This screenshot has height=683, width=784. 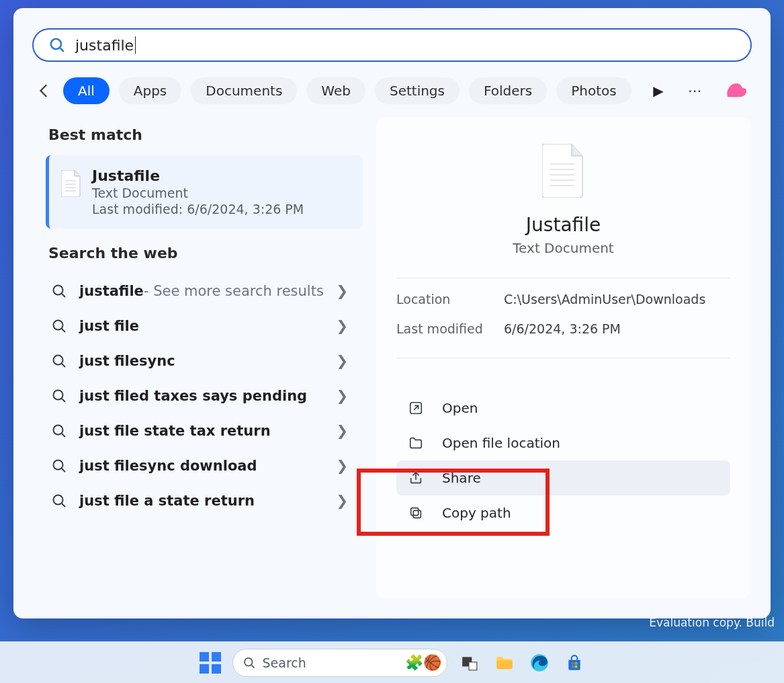 I want to click on web-suggestion: just filesync download❯, so click(x=204, y=466).